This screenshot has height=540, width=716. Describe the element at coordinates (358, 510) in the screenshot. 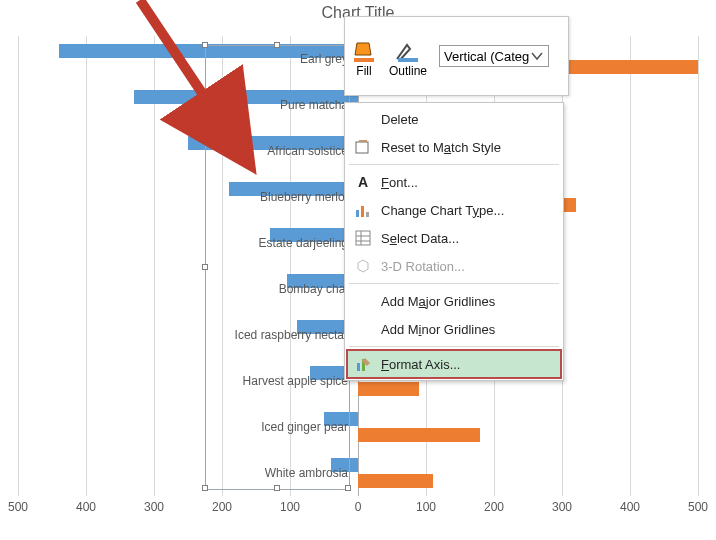

I see `x-axis: 5004003002001000100200300400500` at that location.